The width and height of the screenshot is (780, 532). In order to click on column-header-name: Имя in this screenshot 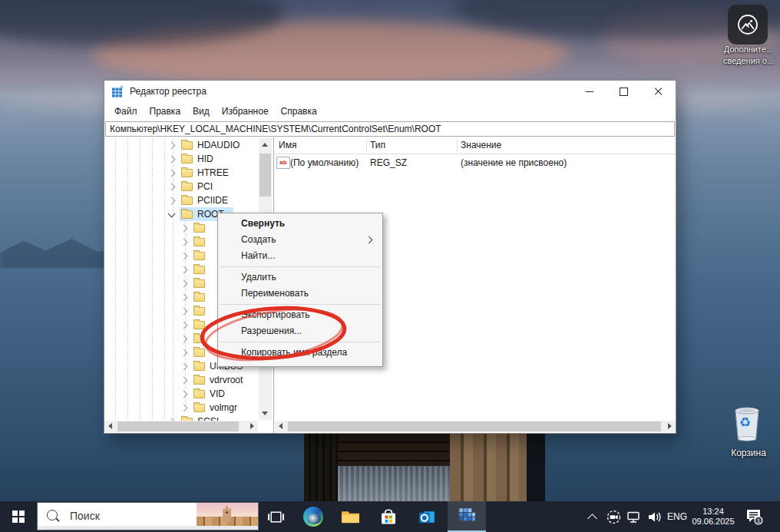, I will do `click(287, 145)`.